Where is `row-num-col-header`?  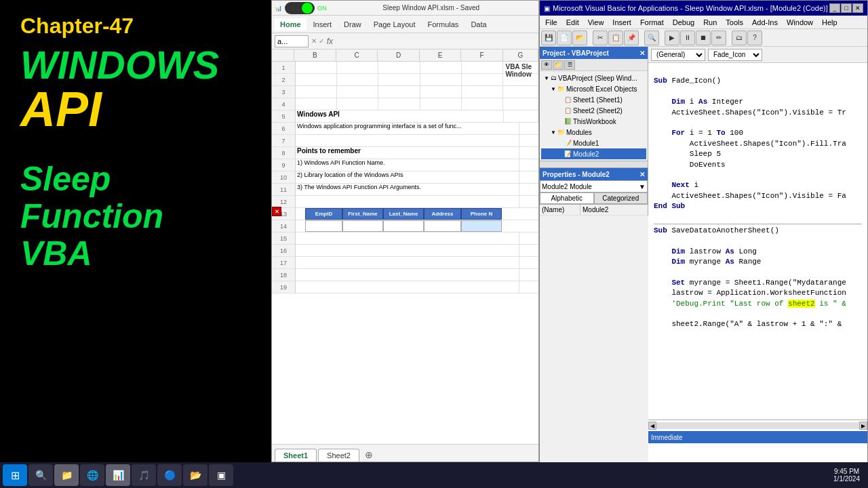 row-num-col-header is located at coordinates (283, 56).